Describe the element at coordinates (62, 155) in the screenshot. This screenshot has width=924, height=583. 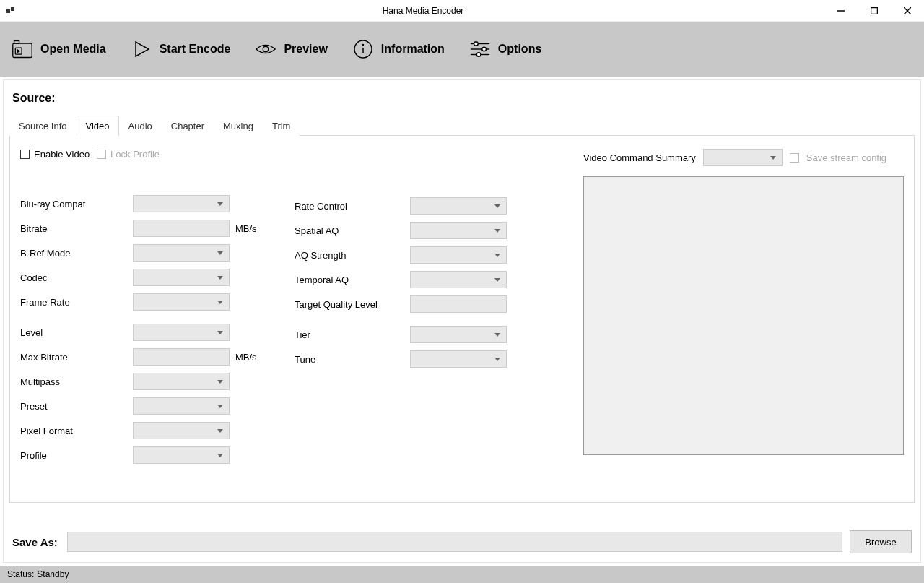
I see `enable-video-label: Enable Video` at that location.